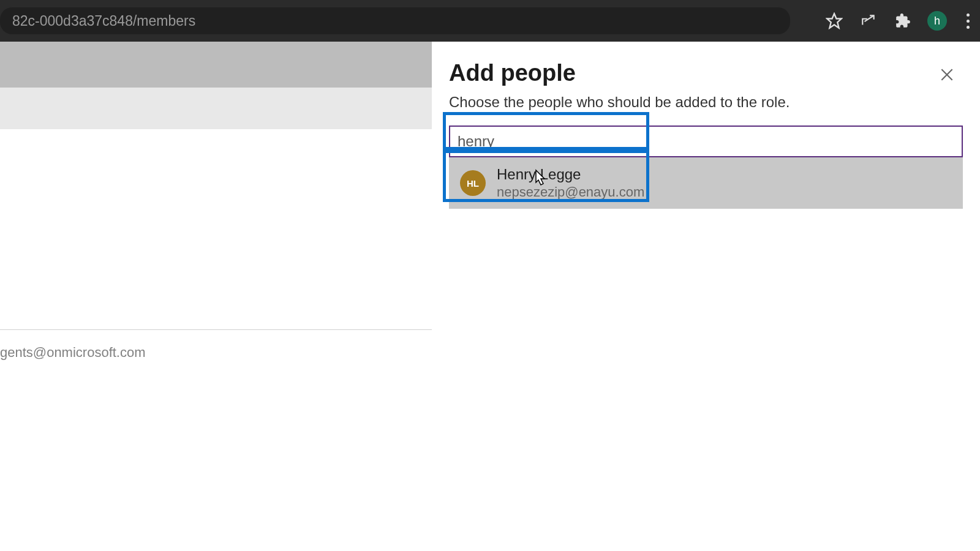 The height and width of the screenshot is (551, 980). I want to click on panel-subtitle: Choose the people who should be added to…, so click(706, 102).